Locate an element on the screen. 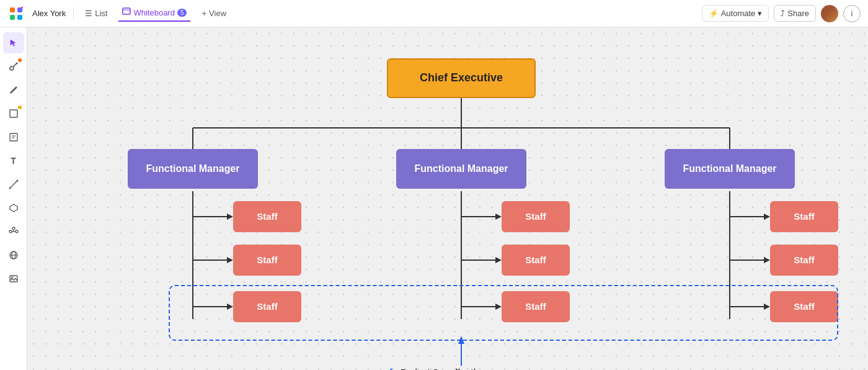  staff-box-1-2: Staff is located at coordinates (267, 260).